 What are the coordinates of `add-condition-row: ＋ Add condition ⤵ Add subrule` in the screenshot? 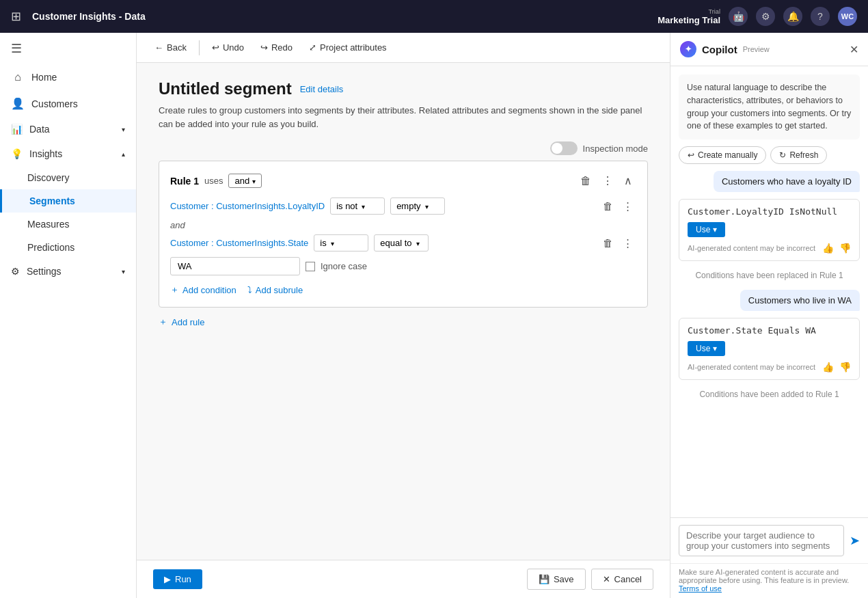 It's located at (403, 290).